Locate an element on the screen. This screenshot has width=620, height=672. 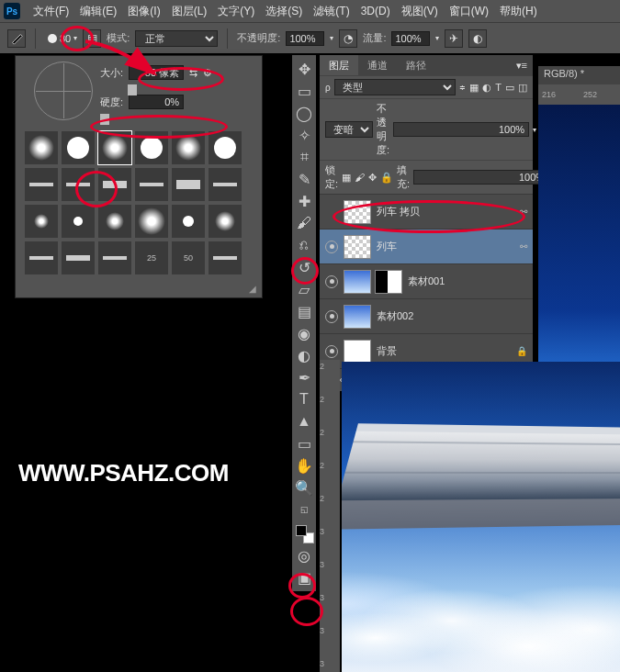
brush-tool-icon: 🖌 is located at coordinates (304, 223).